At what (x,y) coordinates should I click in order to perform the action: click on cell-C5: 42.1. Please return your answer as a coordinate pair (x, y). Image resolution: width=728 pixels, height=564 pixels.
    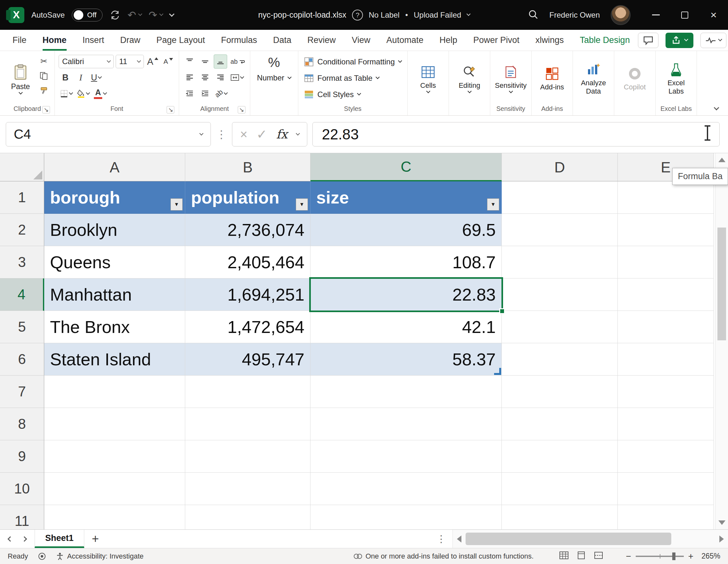
    Looking at the image, I should click on (406, 327).